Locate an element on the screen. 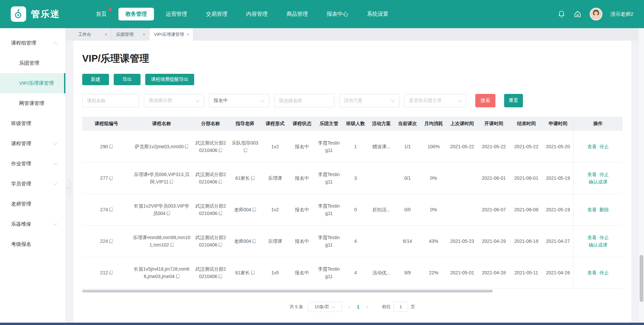  sidebar-item-instrument-maintenance: 乐器维保 is located at coordinates (33, 224).